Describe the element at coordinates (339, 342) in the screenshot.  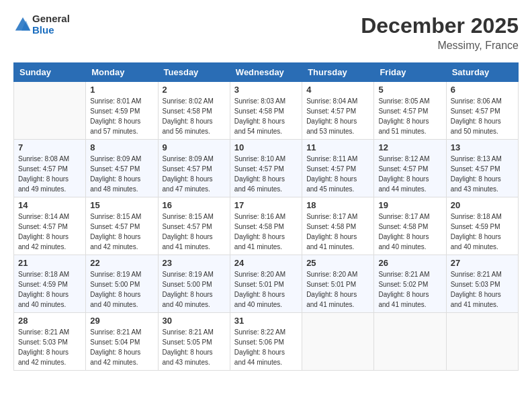
I see `calendar-cell-w4-d4` at that location.